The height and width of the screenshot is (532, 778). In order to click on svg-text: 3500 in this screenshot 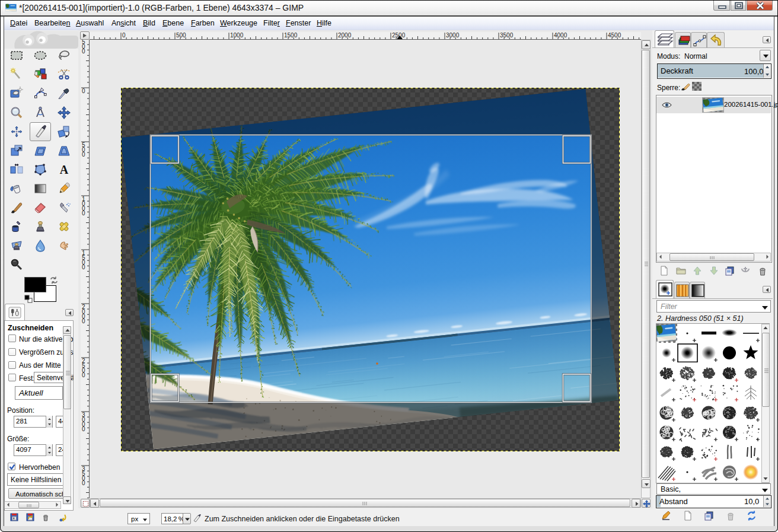, I will do `click(506, 36)`.